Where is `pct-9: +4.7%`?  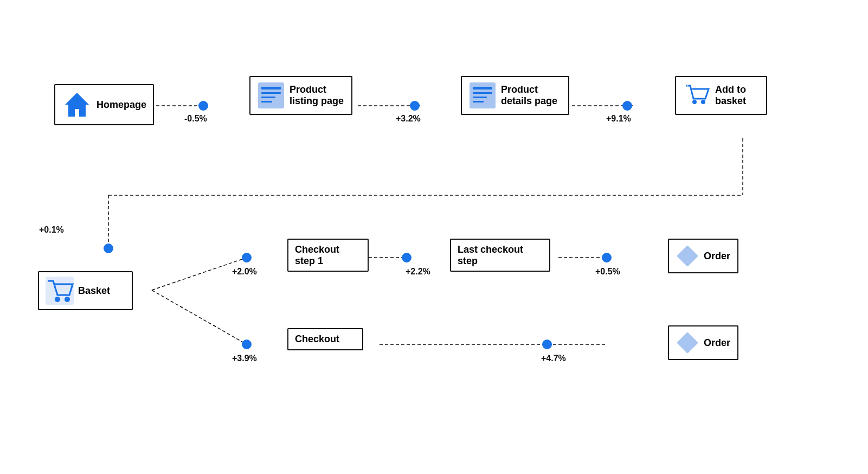 pct-9: +4.7% is located at coordinates (554, 358).